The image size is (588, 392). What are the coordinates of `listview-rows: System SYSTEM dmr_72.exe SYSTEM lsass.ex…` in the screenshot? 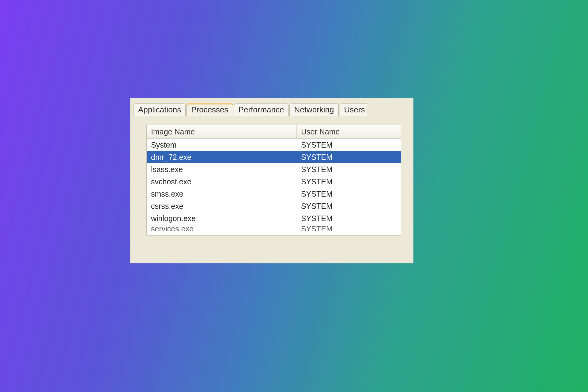 It's located at (274, 185).